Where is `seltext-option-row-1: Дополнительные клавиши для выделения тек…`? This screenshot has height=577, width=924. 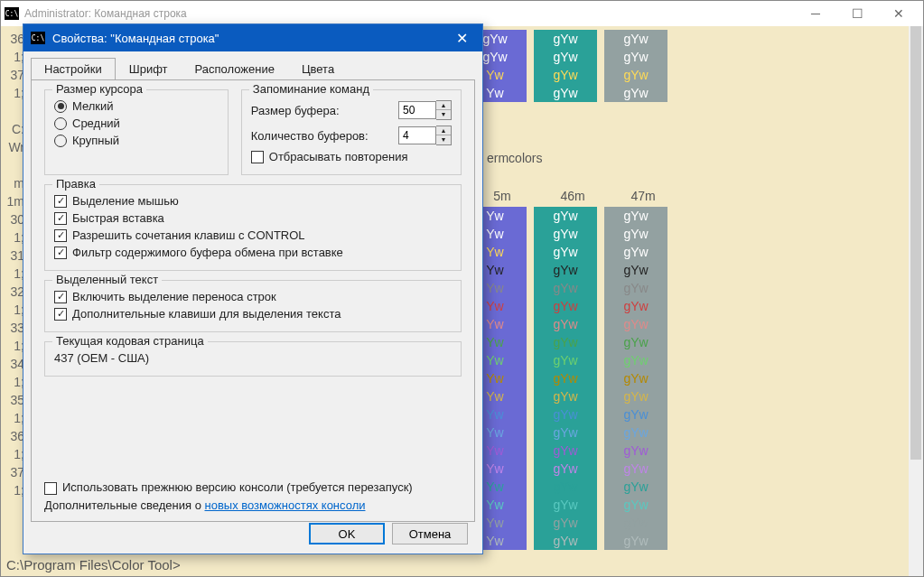 seltext-option-row-1: Дополнительные клавиши для выделения тек… is located at coordinates (253, 314).